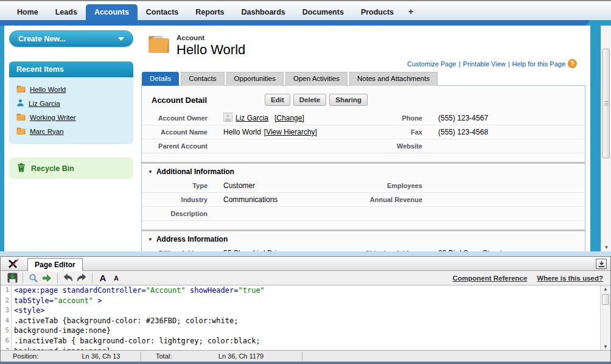 The height and width of the screenshot is (364, 611). I want to click on question-mark-icon: ?, so click(572, 66).